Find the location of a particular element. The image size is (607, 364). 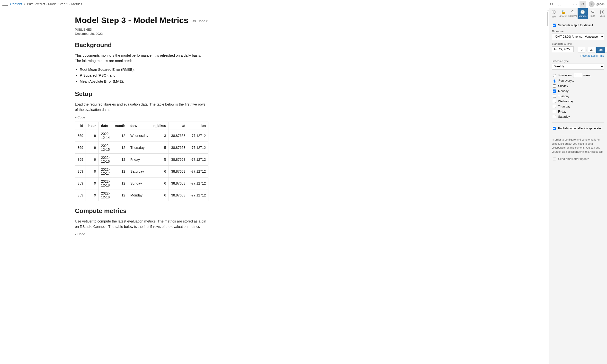

th-month: month is located at coordinates (120, 126).